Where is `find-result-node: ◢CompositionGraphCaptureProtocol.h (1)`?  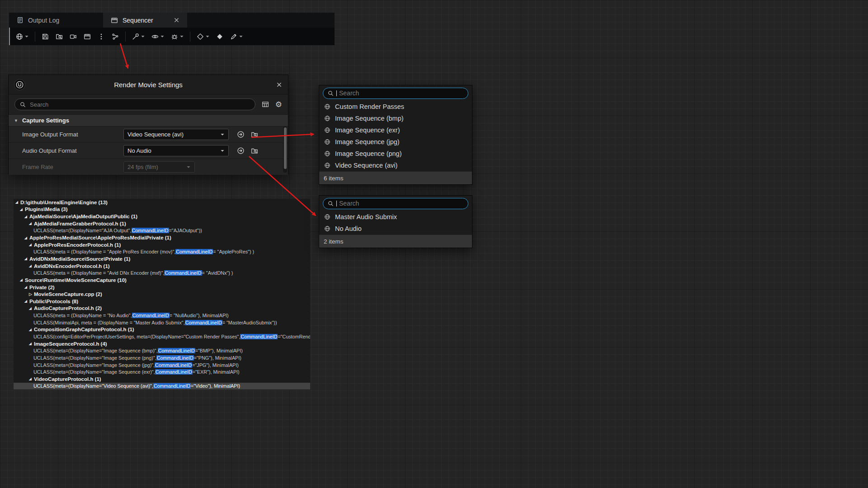 find-result-node: ◢CompositionGraphCaptureProtocol.h (1) is located at coordinates (162, 330).